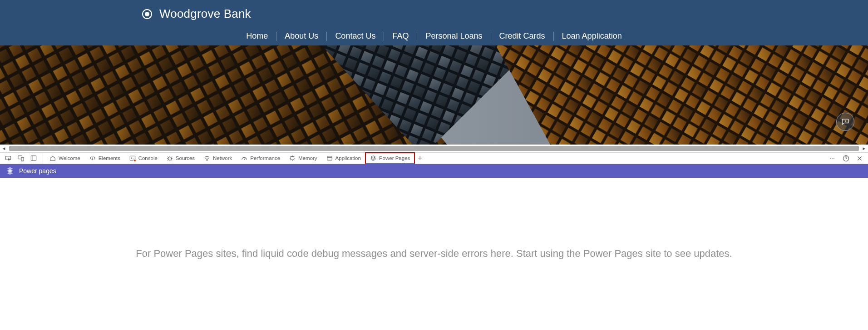 The width and height of the screenshot is (868, 330). I want to click on tab-sources: Sources, so click(181, 158).